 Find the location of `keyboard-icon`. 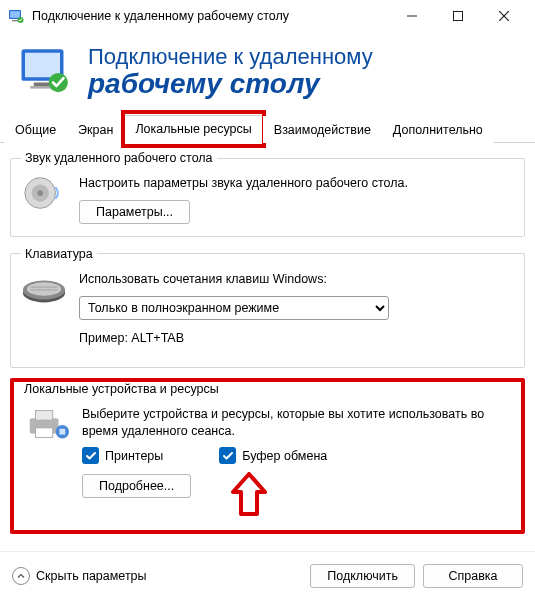

keyboard-icon is located at coordinates (44, 289).